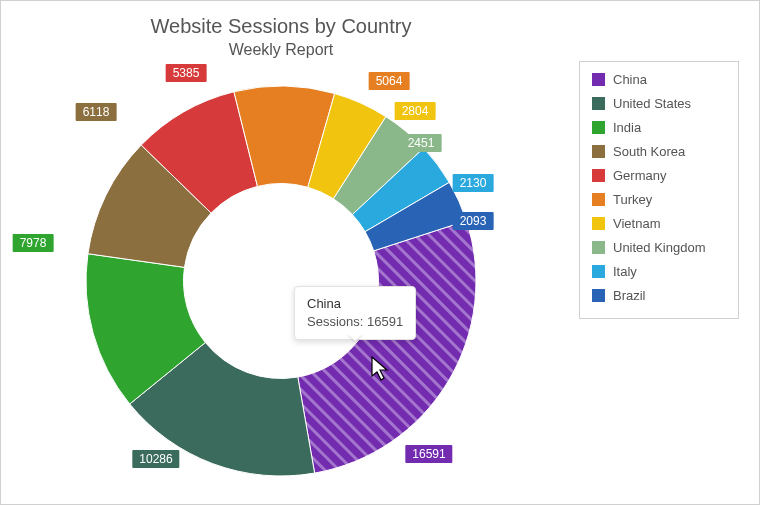 This screenshot has width=760, height=505. Describe the element at coordinates (640, 176) in the screenshot. I see `legend-label: Germany` at that location.